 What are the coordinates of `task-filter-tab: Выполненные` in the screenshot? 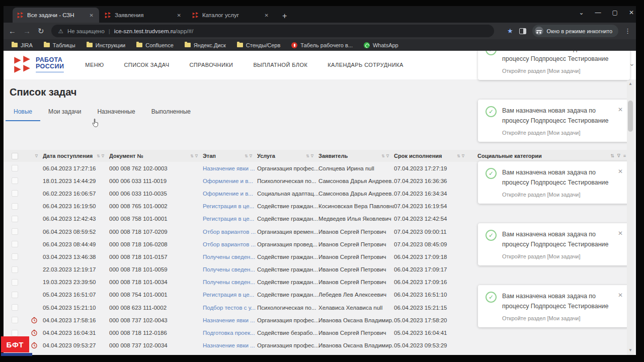 It's located at (171, 113).